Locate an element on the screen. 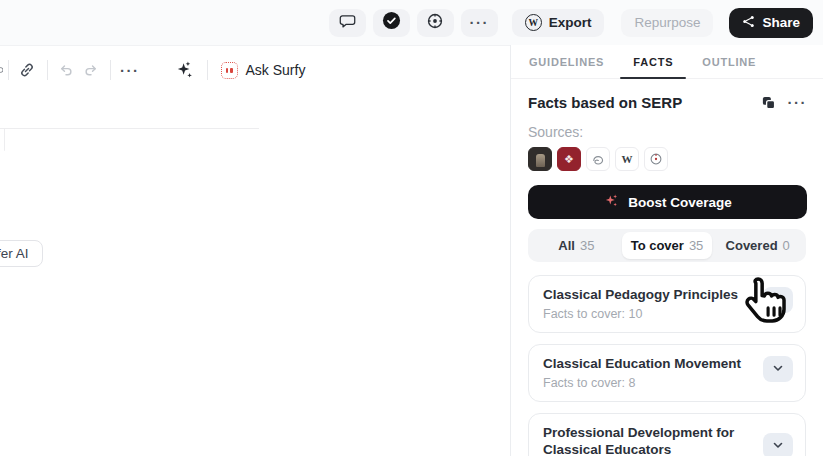  link-icon is located at coordinates (27, 70).